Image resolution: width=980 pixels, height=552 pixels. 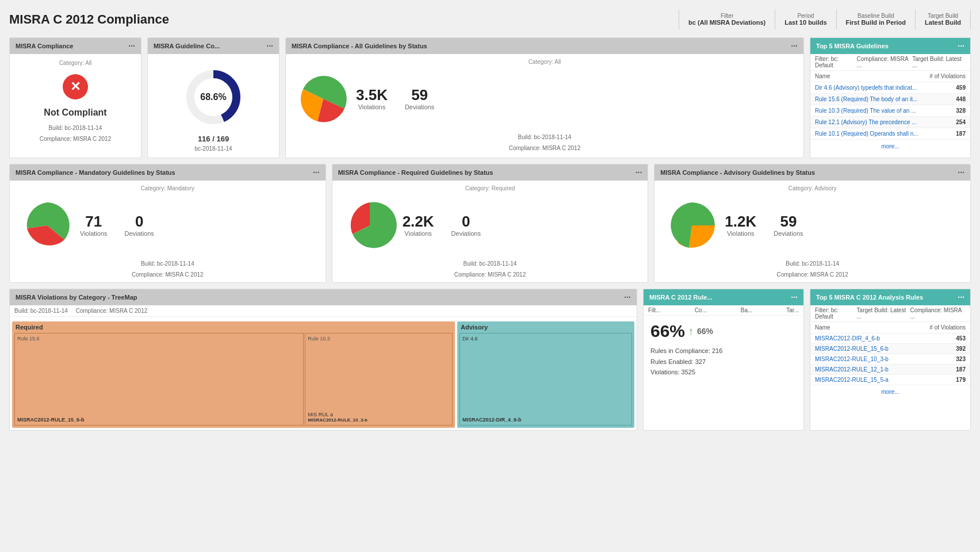 What do you see at coordinates (545, 46) in the screenshot?
I see `all-guidelines-header: MISRA Compliance - All Guidelines by Sta…` at bounding box center [545, 46].